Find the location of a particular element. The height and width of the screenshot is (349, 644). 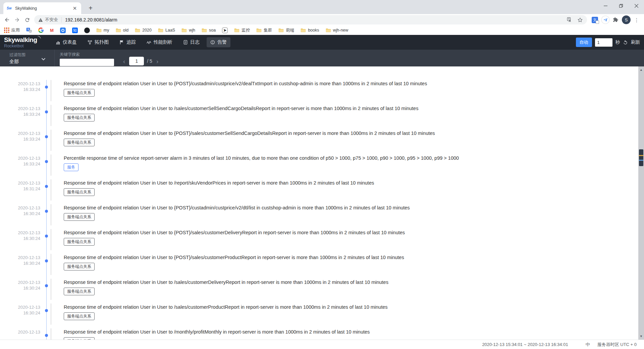

skywalking-logo: Skywalking Rocketbot is located at coordinates (23, 42).